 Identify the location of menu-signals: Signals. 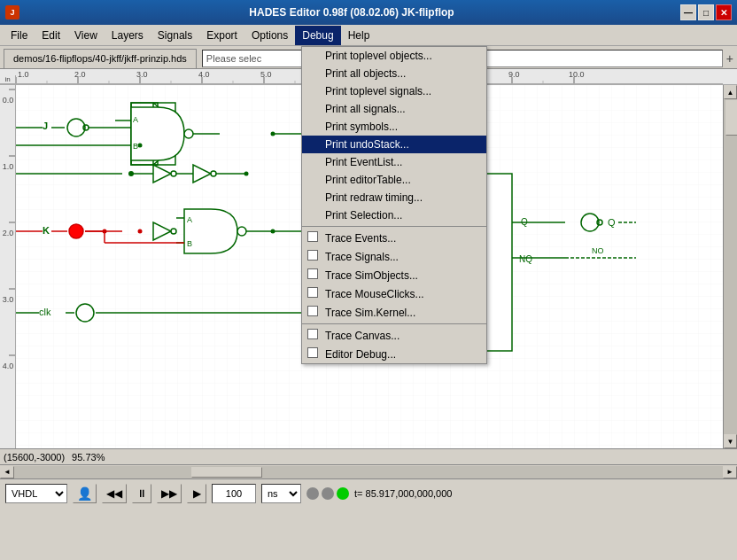
(175, 35).